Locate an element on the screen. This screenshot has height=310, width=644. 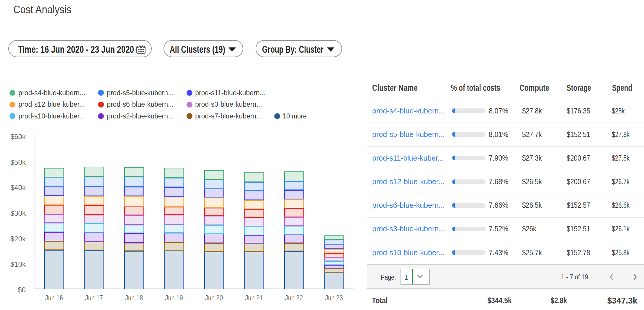
svg-text: Jun 23 is located at coordinates (334, 298).